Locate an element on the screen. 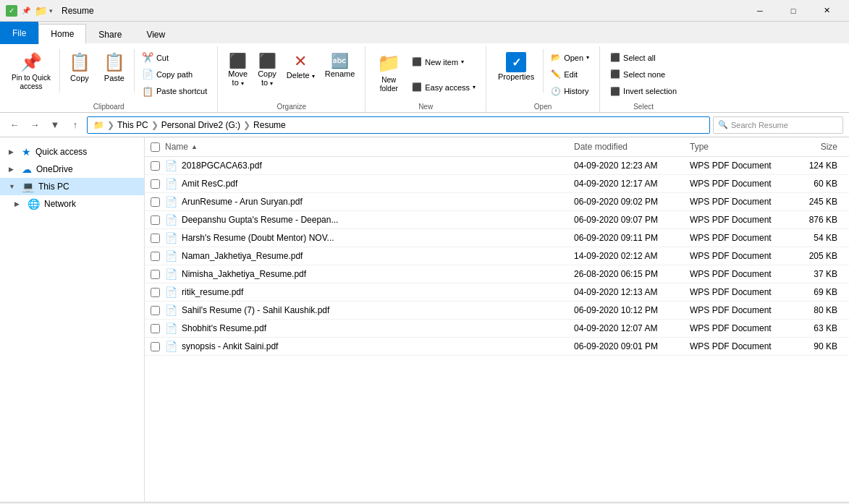 This screenshot has height=504, width=849. organize-label: Organize is located at coordinates (291, 106).